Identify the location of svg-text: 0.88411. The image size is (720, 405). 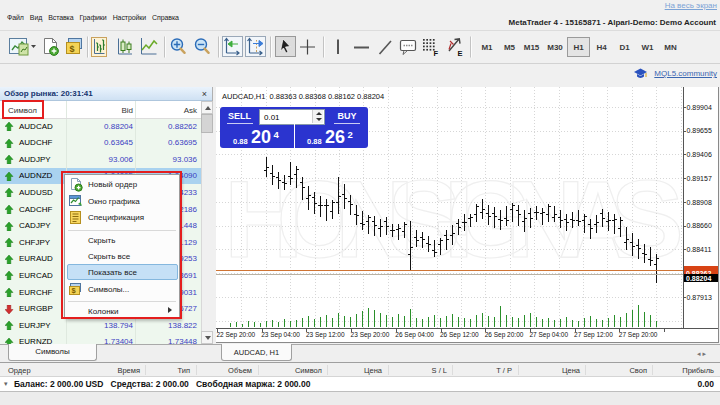
(700, 250).